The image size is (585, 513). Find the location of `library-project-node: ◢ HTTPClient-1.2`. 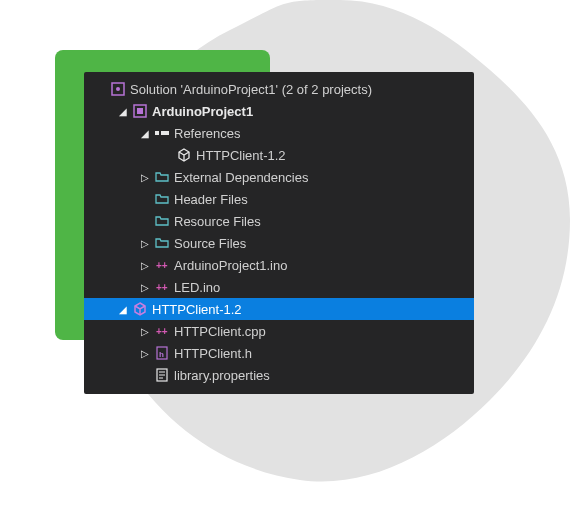

library-project-node: ◢ HTTPClient-1.2 is located at coordinates (279, 309).